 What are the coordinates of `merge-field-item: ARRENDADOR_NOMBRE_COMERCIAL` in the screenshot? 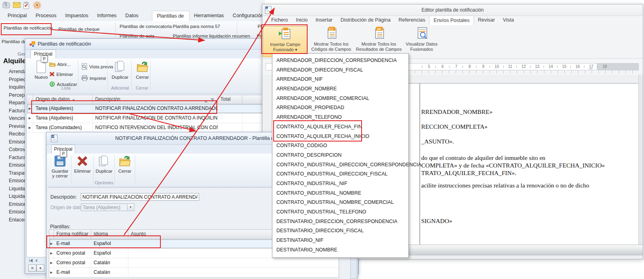 It's located at (340, 99).